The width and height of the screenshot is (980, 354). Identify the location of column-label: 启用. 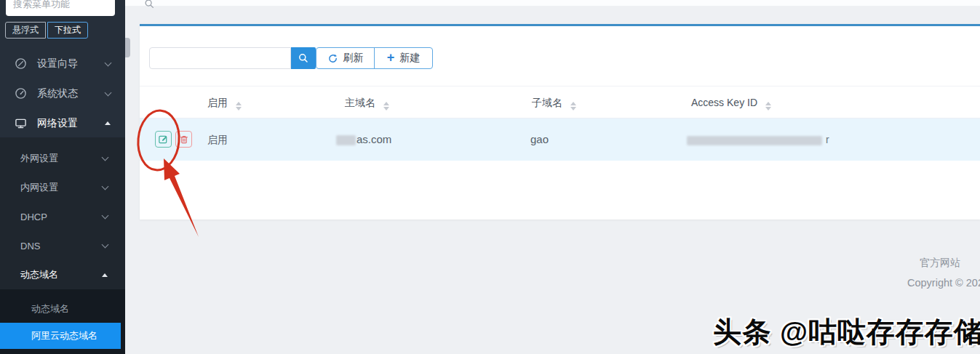
(218, 102).